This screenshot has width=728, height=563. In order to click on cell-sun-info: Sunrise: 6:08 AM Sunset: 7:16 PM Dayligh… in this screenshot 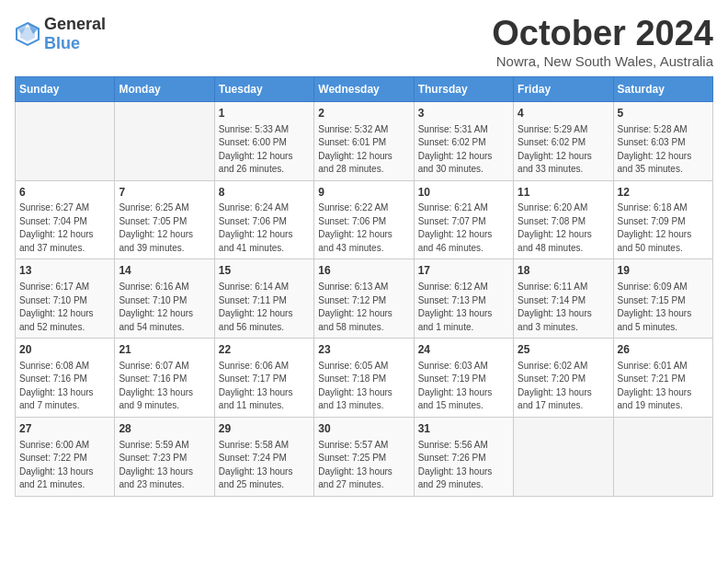, I will do `click(64, 386)`.